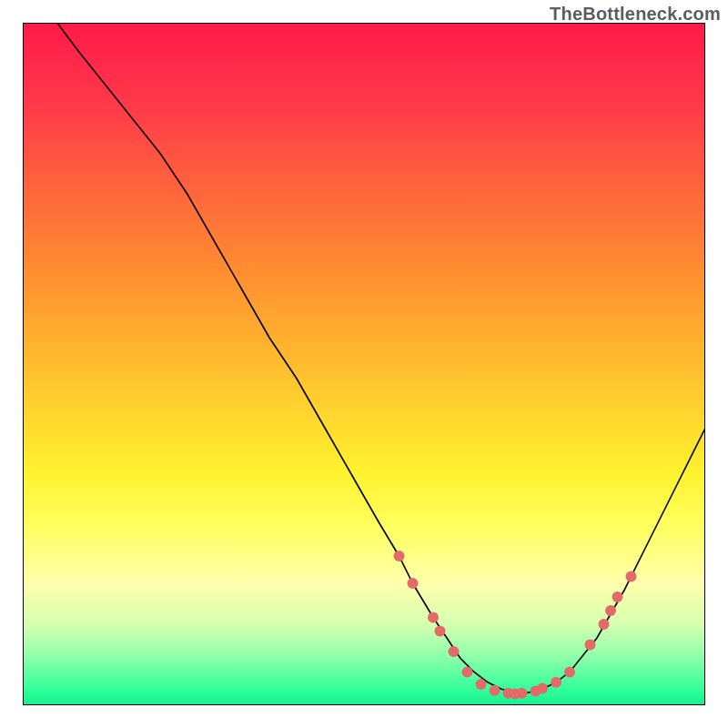  What do you see at coordinates (635, 15) in the screenshot?
I see `attribution-label: TheBottleneck.com` at bounding box center [635, 15].